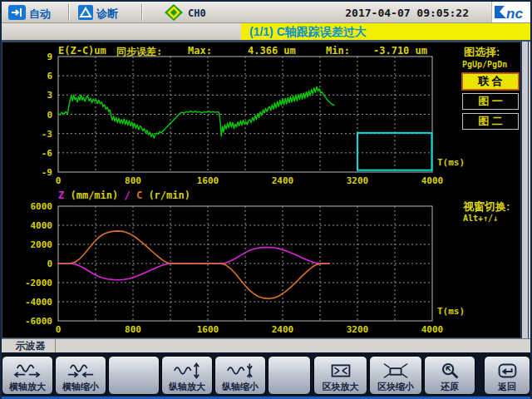 This screenshot has height=399, width=532. What do you see at coordinates (515, 13) in the screenshot?
I see `svg-text: nc` at bounding box center [515, 13].